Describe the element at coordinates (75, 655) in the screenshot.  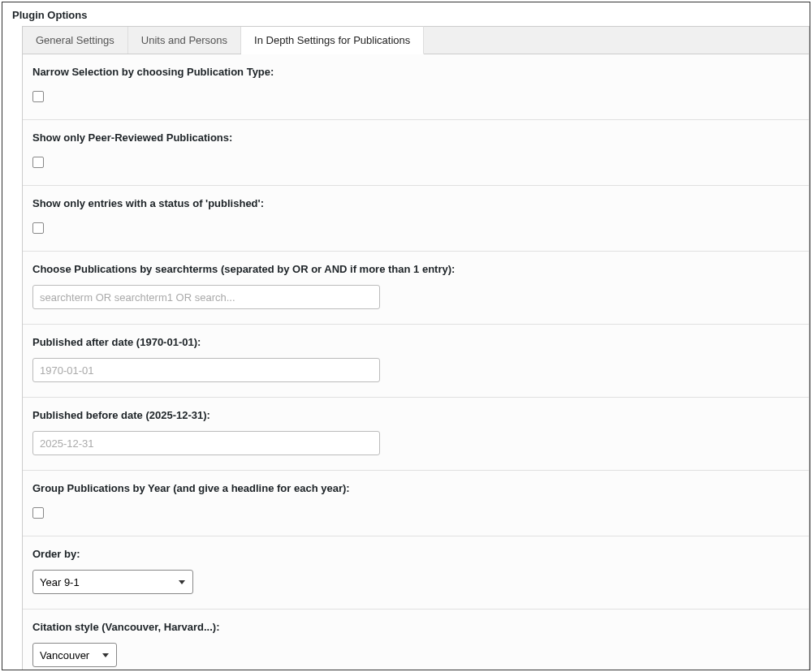
I see `citation-select-wrap: Vancouver` at that location.